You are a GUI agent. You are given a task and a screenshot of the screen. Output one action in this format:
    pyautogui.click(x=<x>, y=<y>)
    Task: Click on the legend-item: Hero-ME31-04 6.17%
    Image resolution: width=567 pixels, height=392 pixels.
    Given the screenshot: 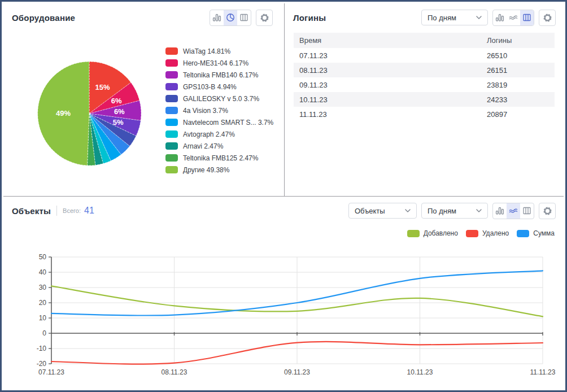 What is the action you would take?
    pyautogui.click(x=219, y=63)
    